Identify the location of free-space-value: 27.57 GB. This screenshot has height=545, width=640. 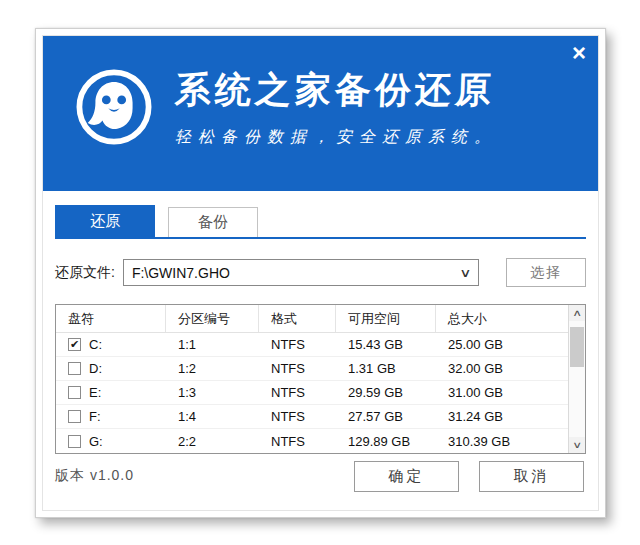
(386, 416).